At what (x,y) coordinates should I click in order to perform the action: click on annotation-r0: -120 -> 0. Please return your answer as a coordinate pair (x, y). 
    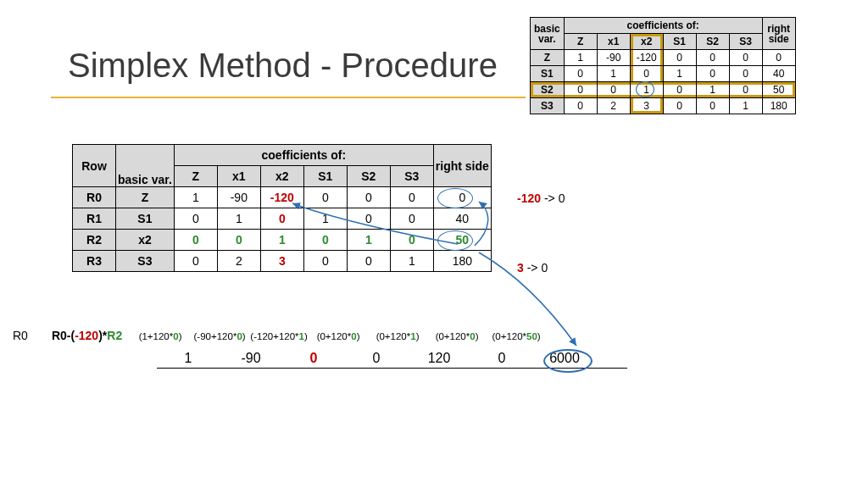
    Looking at the image, I should click on (541, 198).